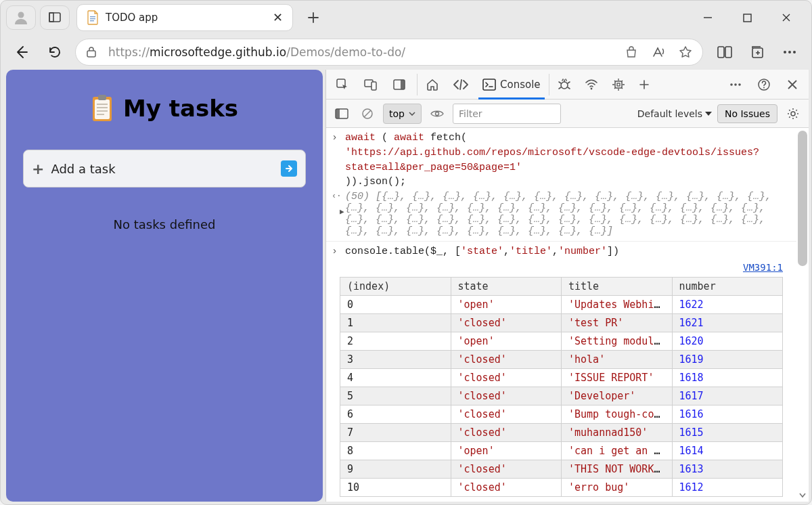 This screenshot has width=812, height=505. I want to click on profile-button, so click(21, 18).